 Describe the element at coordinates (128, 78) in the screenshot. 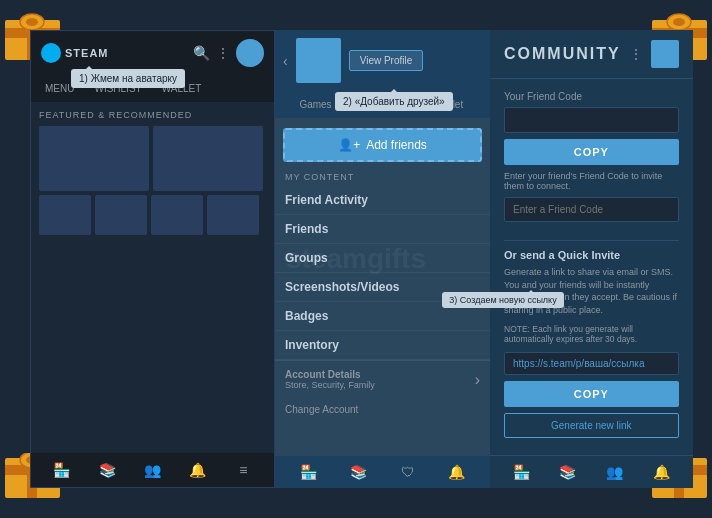

I see `tooltip-click-avatar: 1) Жмем на аватарку` at that location.